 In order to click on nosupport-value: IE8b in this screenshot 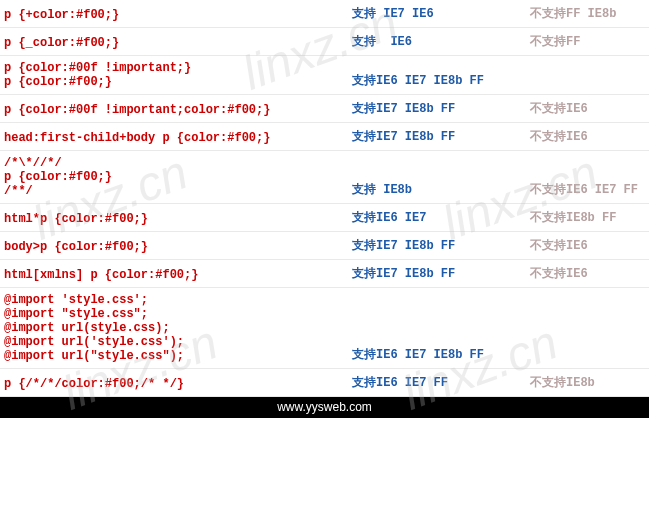, I will do `click(580, 383)`.